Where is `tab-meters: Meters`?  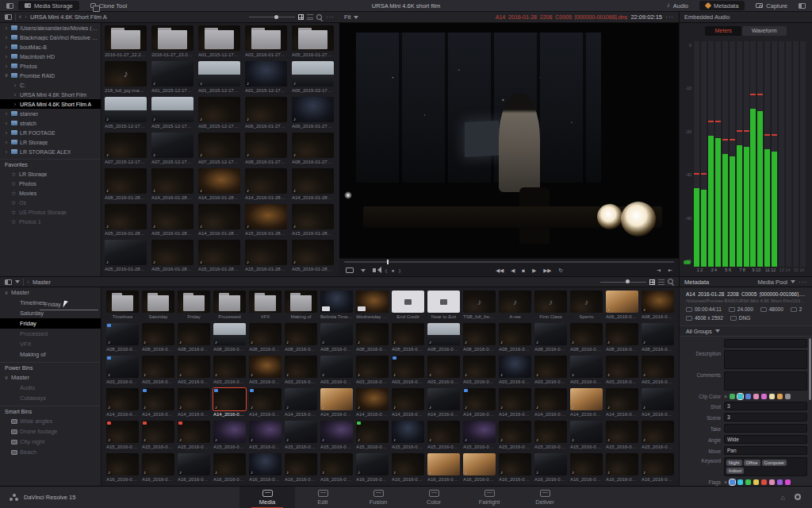 tab-meters: Meters is located at coordinates (723, 31).